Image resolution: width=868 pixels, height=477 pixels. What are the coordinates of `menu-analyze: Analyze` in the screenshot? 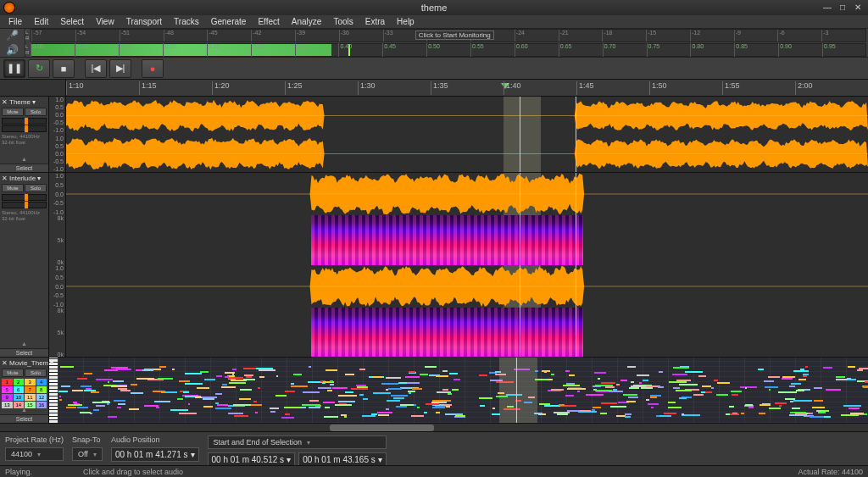 It's located at (307, 22).